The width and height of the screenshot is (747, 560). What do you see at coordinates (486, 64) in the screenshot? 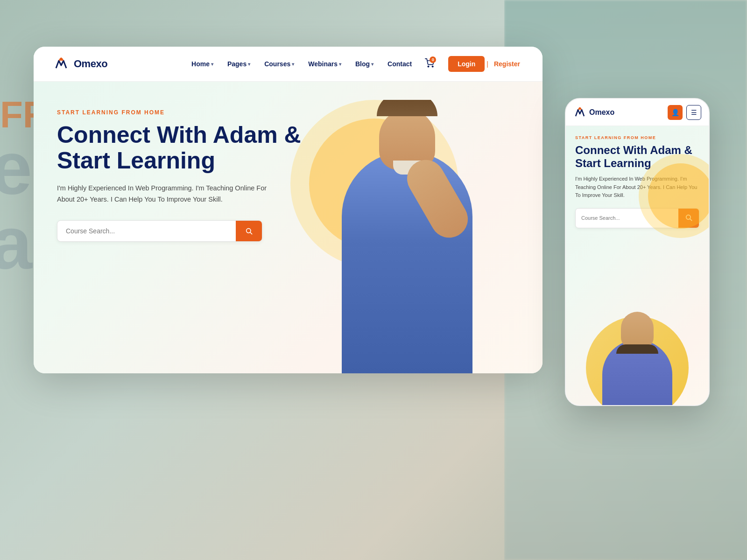
I see `auth-buttons: Login | Register` at bounding box center [486, 64].